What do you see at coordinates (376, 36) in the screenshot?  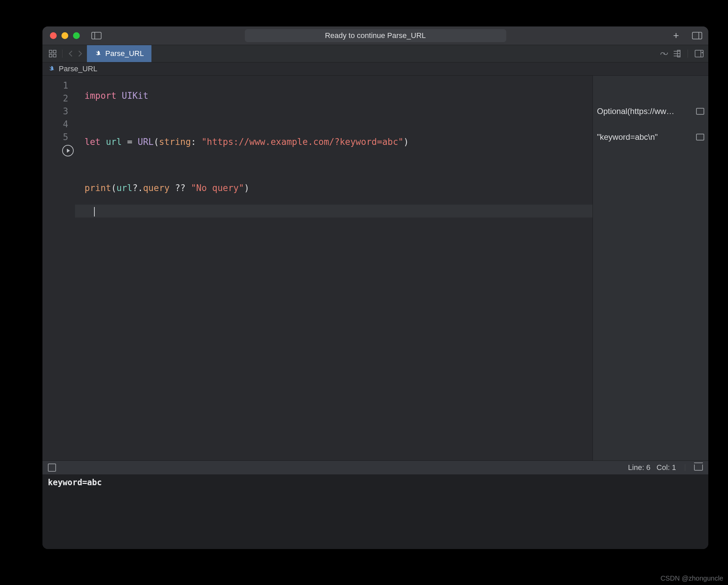 I see `activity-title: Ready to continue Parse_URL` at bounding box center [376, 36].